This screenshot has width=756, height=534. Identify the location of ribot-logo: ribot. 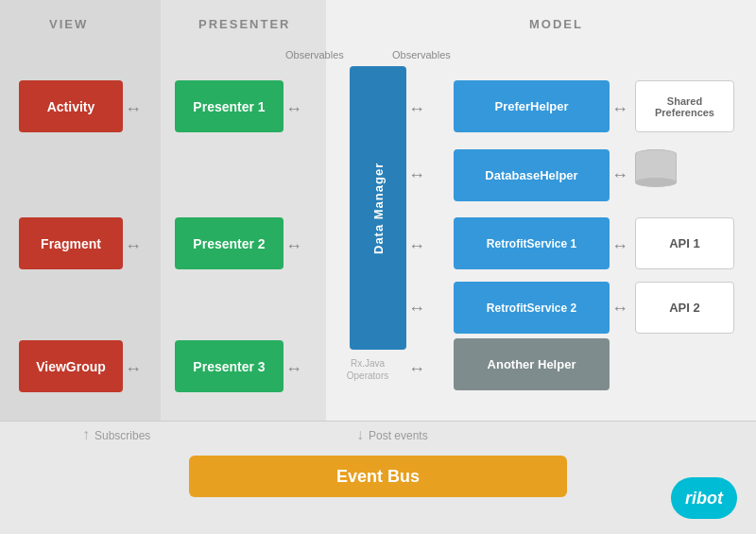
(704, 498).